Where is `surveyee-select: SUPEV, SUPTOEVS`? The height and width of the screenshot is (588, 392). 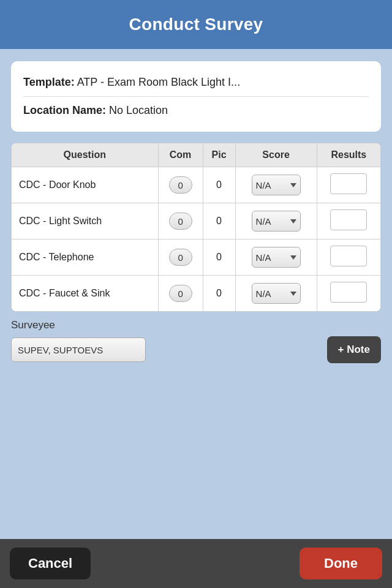 surveyee-select: SUPEV, SUPTOEVS is located at coordinates (78, 350).